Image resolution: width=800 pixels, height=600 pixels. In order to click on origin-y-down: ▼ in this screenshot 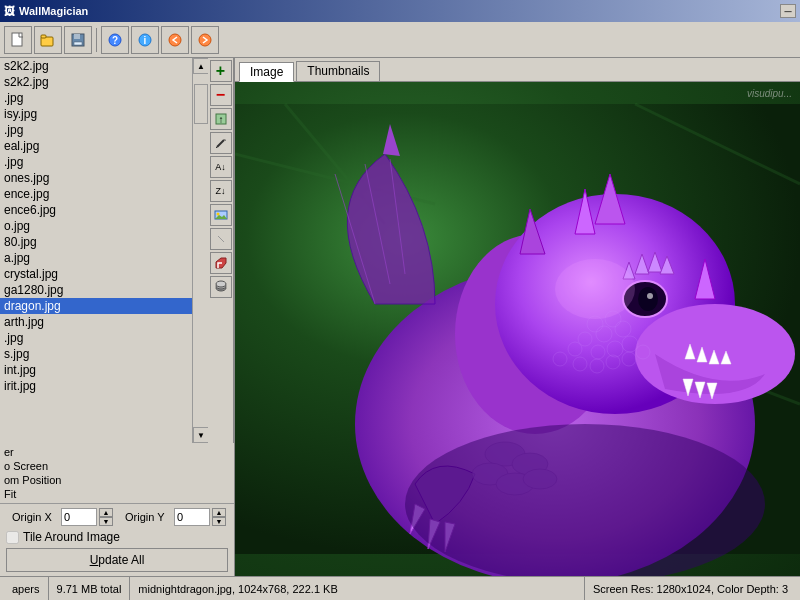, I will do `click(219, 522)`.